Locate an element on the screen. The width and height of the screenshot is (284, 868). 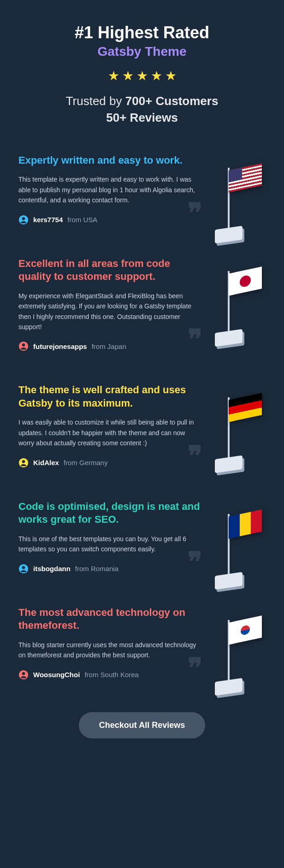
trust-reviews: 50+ Reviews is located at coordinates (142, 118).